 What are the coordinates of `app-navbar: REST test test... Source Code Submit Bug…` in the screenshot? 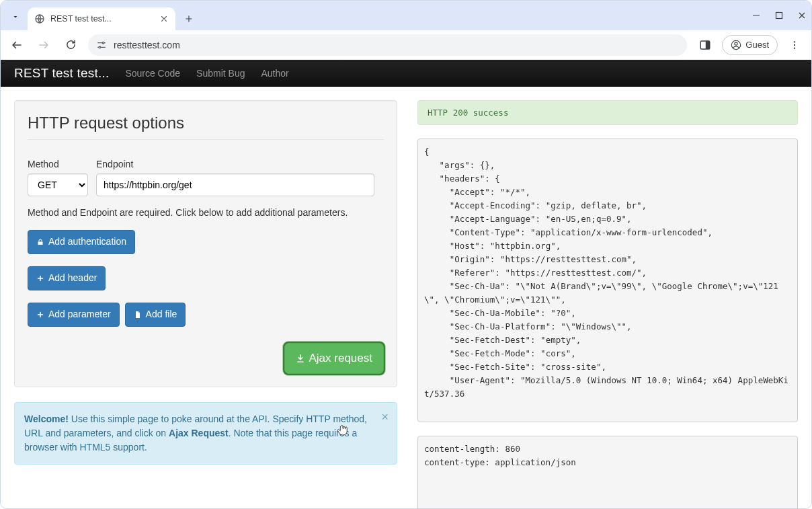 It's located at (406, 73).